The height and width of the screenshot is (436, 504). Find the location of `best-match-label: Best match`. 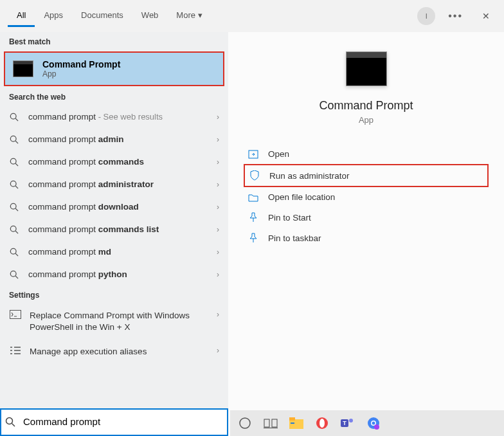

best-match-label: Best match is located at coordinates (114, 41).